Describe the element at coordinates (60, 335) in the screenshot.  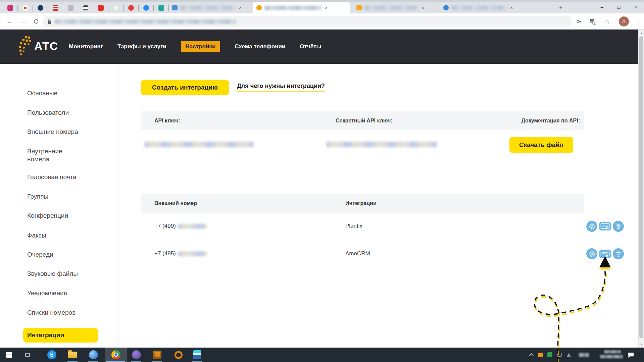
I see `sidebar-item-integrations-active: Интеграции` at that location.